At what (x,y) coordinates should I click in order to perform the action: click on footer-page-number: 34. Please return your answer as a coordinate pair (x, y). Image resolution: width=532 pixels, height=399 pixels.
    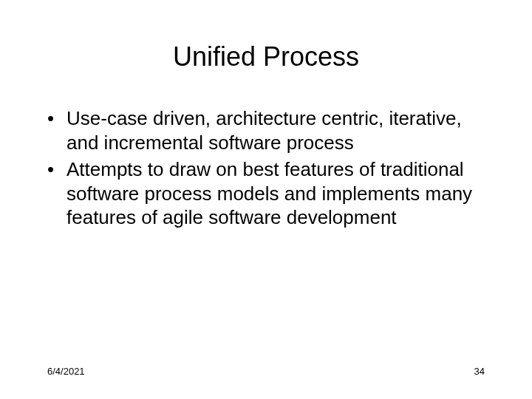
    Looking at the image, I should click on (480, 371).